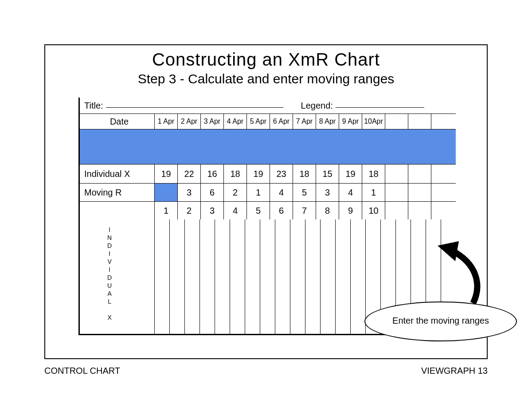 Image resolution: width=532 pixels, height=411 pixels. Describe the element at coordinates (464, 274) in the screenshot. I see `arrow-icon` at that location.